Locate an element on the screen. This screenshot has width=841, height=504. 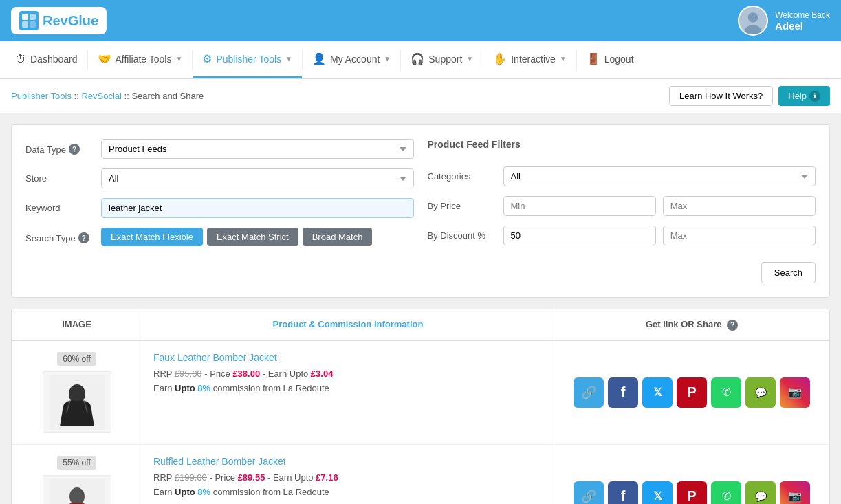
share-pinterest-1: P is located at coordinates (692, 393).